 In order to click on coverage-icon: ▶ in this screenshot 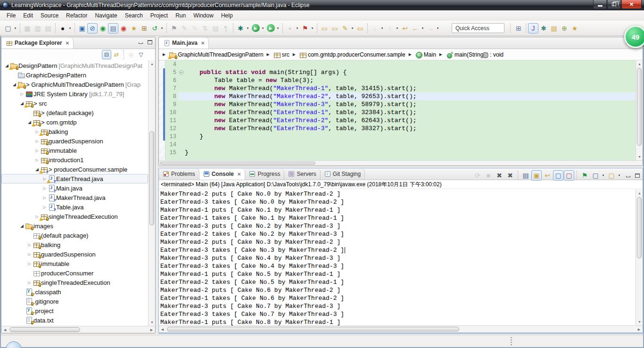, I will do `click(271, 28)`.